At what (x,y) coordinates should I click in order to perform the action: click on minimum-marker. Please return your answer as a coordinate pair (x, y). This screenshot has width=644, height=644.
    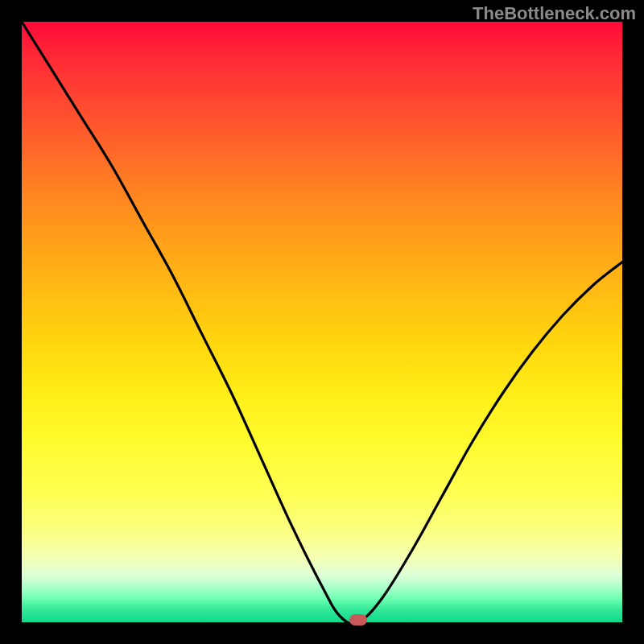
    Looking at the image, I should click on (358, 620).